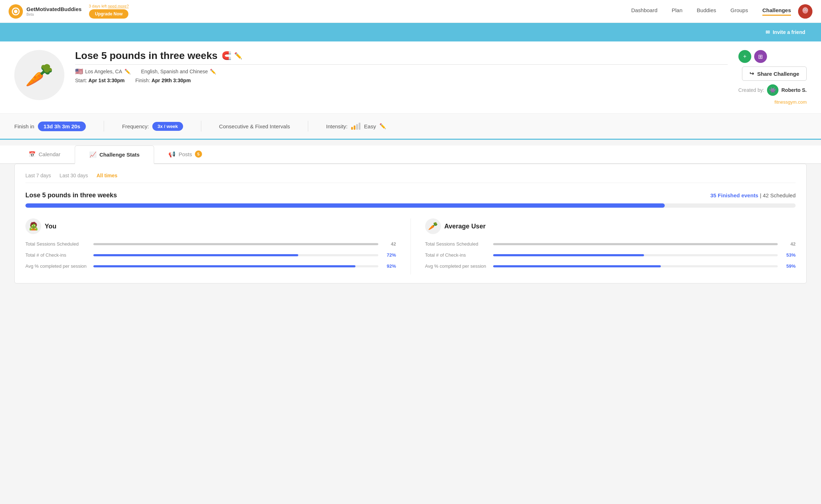  What do you see at coordinates (38, 176) in the screenshot?
I see `filter-last-7: Last 7 days` at bounding box center [38, 176].